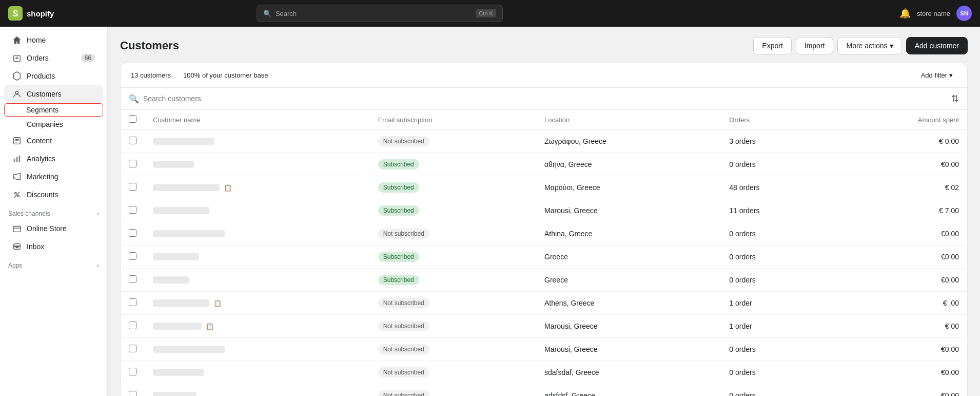 The height and width of the screenshot is (396, 980). I want to click on table-row: Not subscribedadsfdsf, Greece0 orders€0.…, so click(544, 390).